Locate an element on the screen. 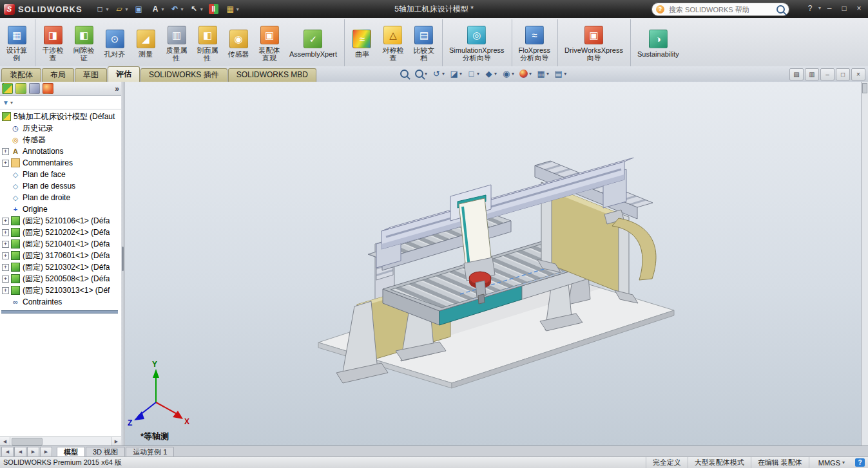 This screenshot has width=868, height=468. tree-item: + Origine is located at coordinates (61, 209).